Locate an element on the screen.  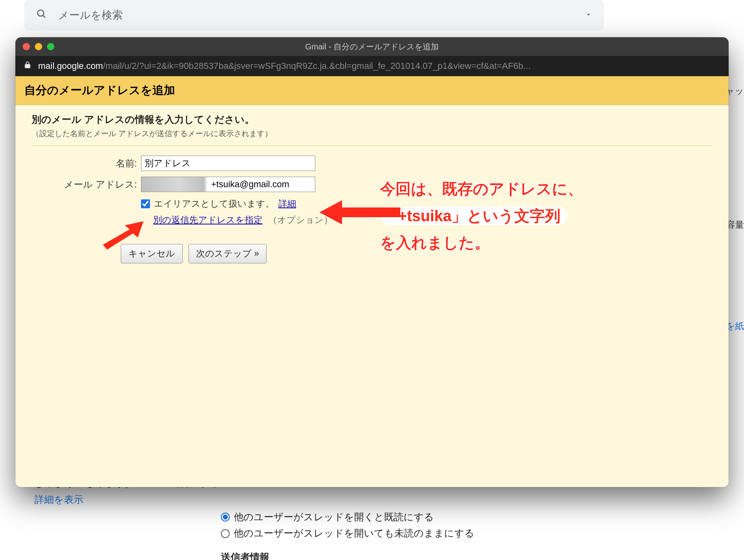
radio-label: 他のユーザーがスレッドを開いても未読のままにする is located at coordinates (354, 533).